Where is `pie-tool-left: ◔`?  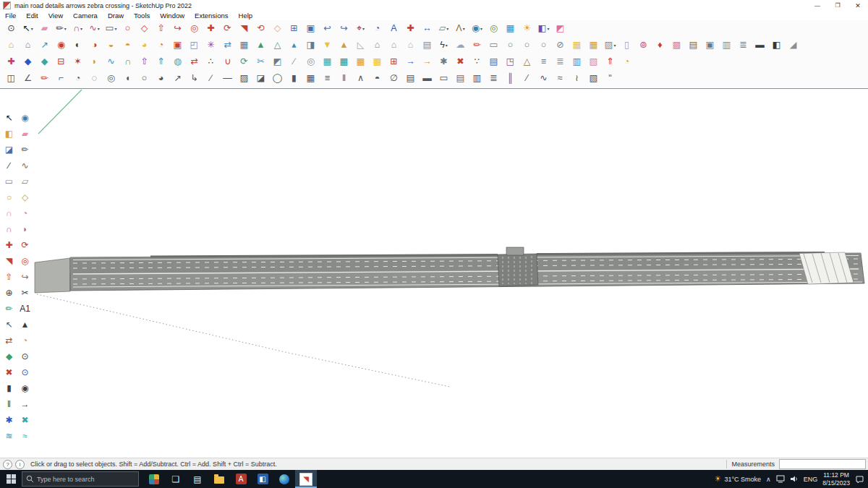
pie-tool-left: ◔ is located at coordinates (25, 213).